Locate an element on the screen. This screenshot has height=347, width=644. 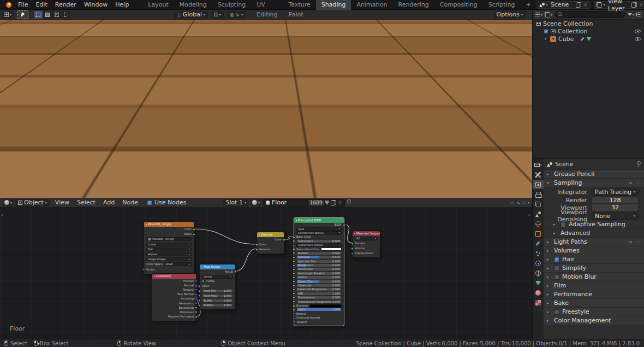
alpha-slider: Alpha1.000 is located at coordinates (319, 309).